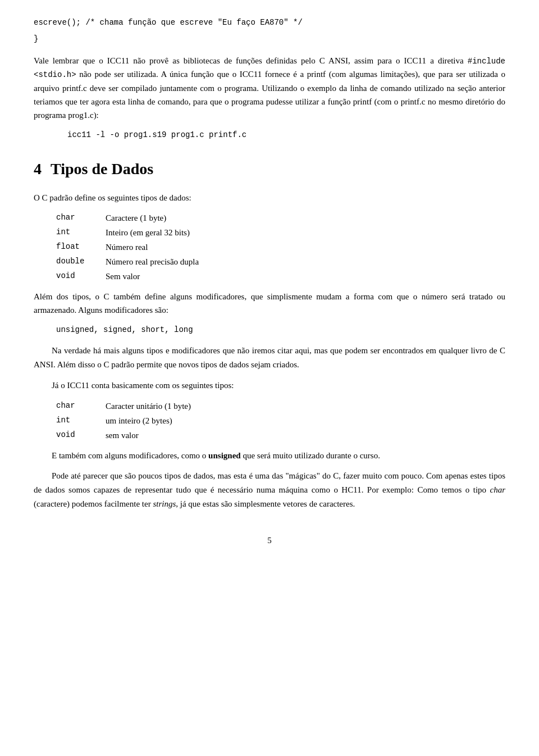  Describe the element at coordinates (143, 385) in the screenshot. I see `icc11-types-intro-text: Já o ICC11 conta basicamente com os segu…` at that location.